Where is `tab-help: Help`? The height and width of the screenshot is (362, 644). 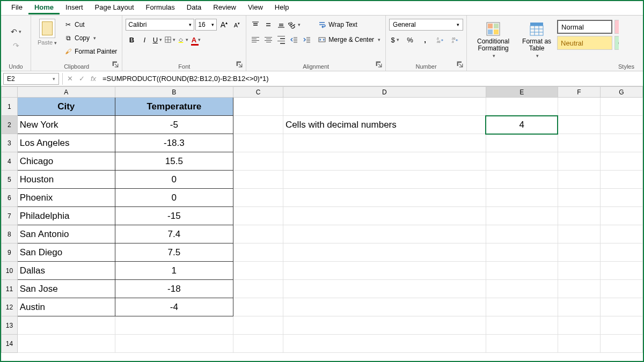
tab-help: Help is located at coordinates (282, 8).